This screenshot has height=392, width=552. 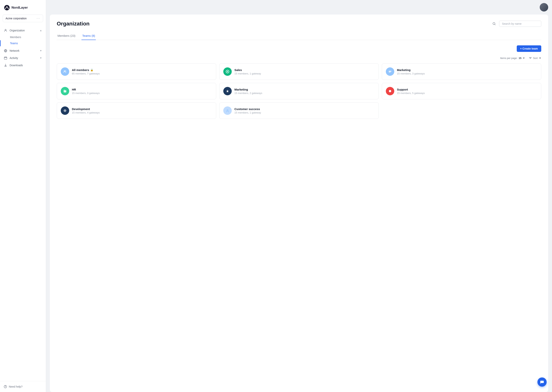 What do you see at coordinates (299, 49) in the screenshot?
I see `toolbar: + Create team` at bounding box center [299, 49].